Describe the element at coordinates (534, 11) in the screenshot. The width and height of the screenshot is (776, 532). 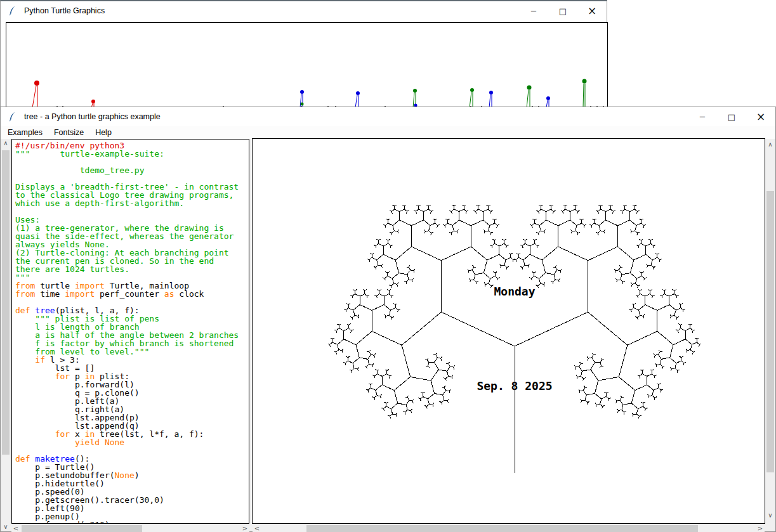
I see `bg-minimize-button: ─` at that location.